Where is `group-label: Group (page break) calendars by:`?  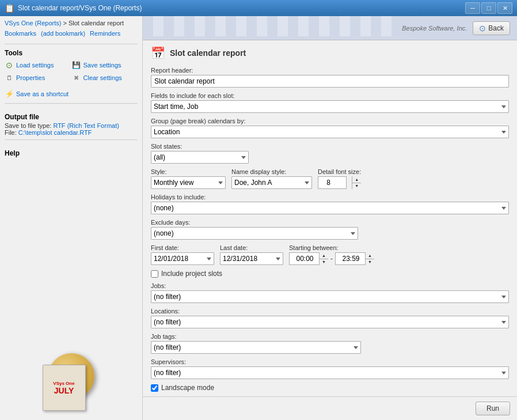
group-label: Group (page break) calendars by: is located at coordinates (330, 121).